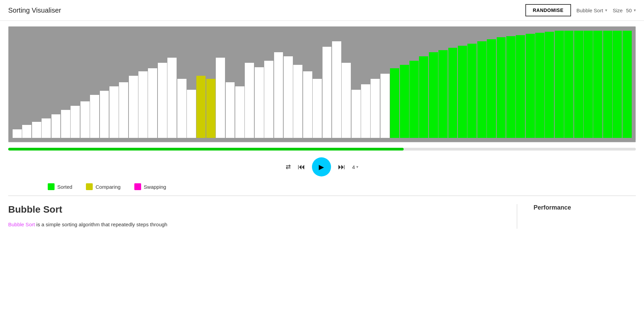 The image size is (644, 328). Describe the element at coordinates (517, 216) in the screenshot. I see `vertical-divider` at that location.